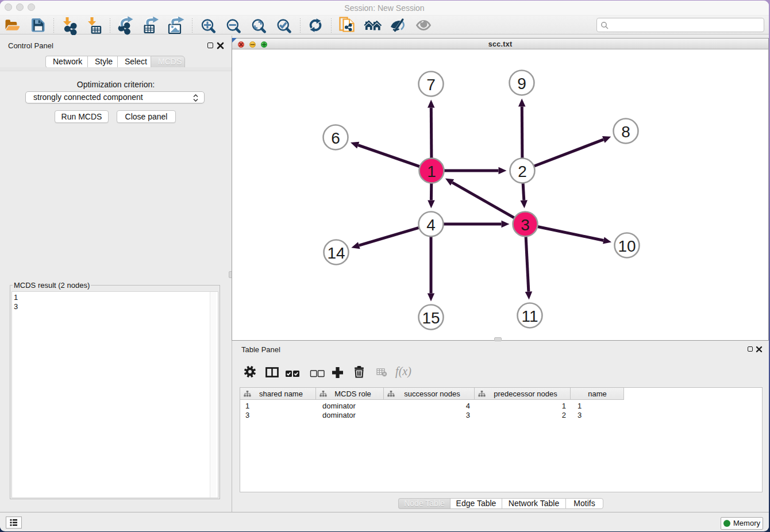 Image resolution: width=770 pixels, height=532 pixels. Describe the element at coordinates (522, 84) in the screenshot. I see `svg-text: 9` at that location.